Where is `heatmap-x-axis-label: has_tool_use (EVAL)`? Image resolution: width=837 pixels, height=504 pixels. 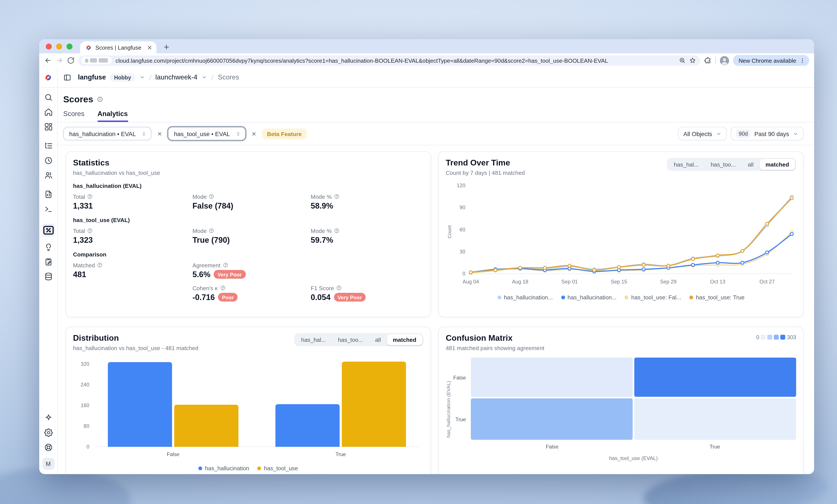 heatmap-x-axis-label: has_tool_use (EVAL) is located at coordinates (634, 458).